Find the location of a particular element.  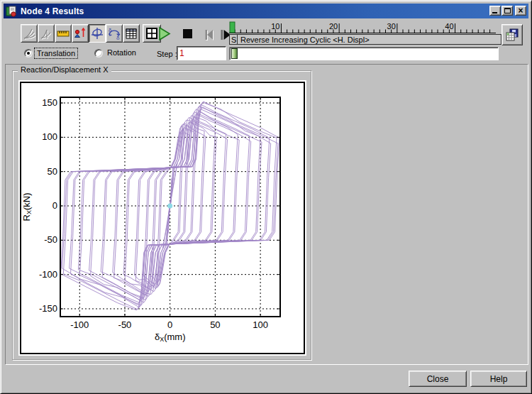

timeline-position-marker is located at coordinates (233, 27).